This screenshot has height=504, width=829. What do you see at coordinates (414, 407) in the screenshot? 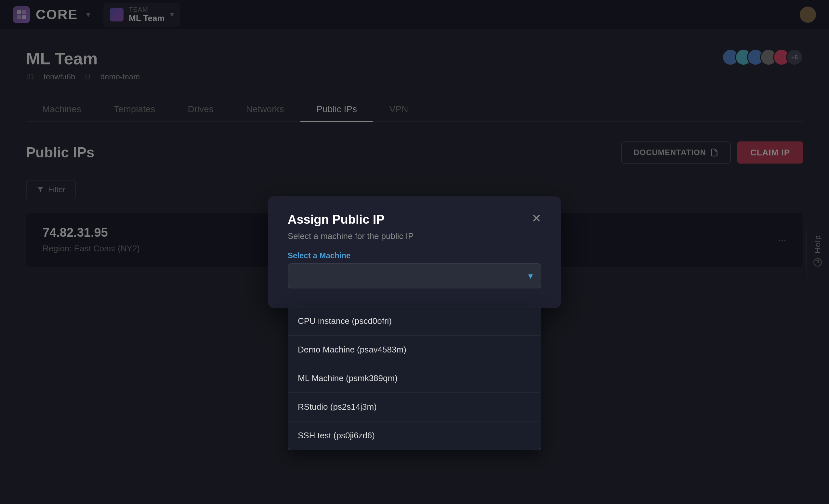
I see `dropdown-item-rstudio: RStudio (ps2s14j3m)` at bounding box center [414, 407].